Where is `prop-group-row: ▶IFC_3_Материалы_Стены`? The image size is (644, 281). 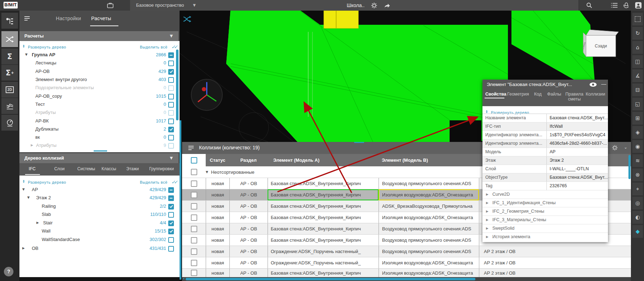 prop-group-row: ▶IFC_3_Материалы_Стены is located at coordinates (545, 220).